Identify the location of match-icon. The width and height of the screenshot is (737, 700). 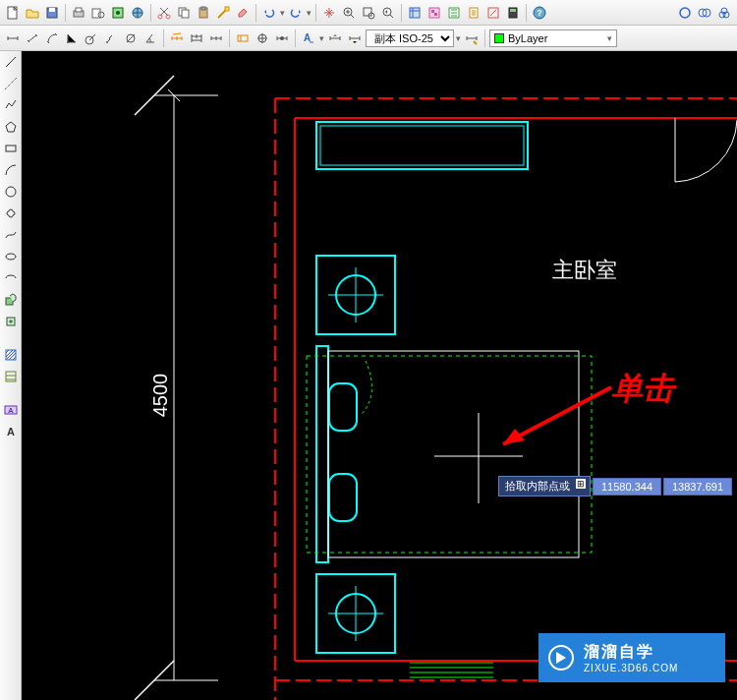
(223, 13).